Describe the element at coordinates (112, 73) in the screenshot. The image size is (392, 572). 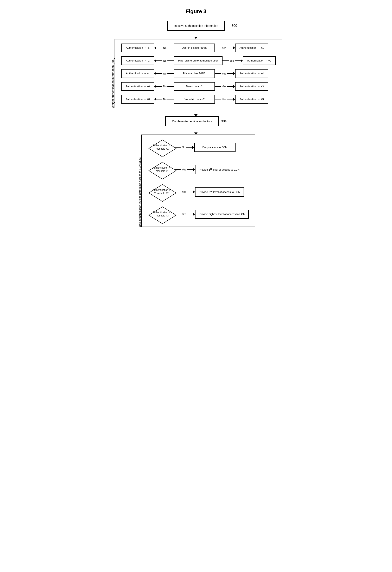
I see `weight-label: Weight authentication information (302)` at that location.